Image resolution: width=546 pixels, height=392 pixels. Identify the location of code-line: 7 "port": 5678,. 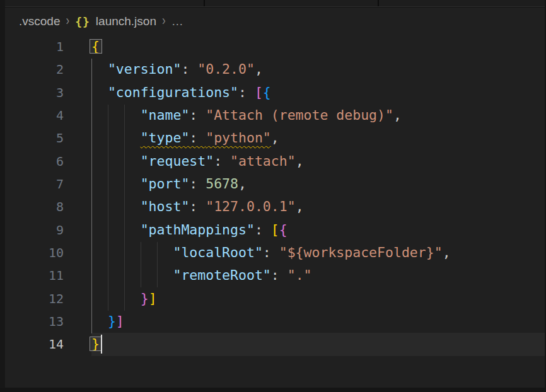
(275, 184).